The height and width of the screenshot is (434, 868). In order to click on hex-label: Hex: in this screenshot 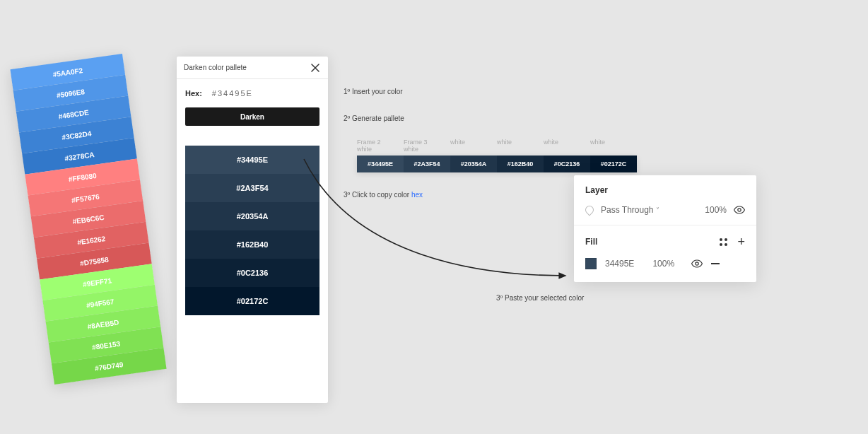, I will do `click(194, 93)`.